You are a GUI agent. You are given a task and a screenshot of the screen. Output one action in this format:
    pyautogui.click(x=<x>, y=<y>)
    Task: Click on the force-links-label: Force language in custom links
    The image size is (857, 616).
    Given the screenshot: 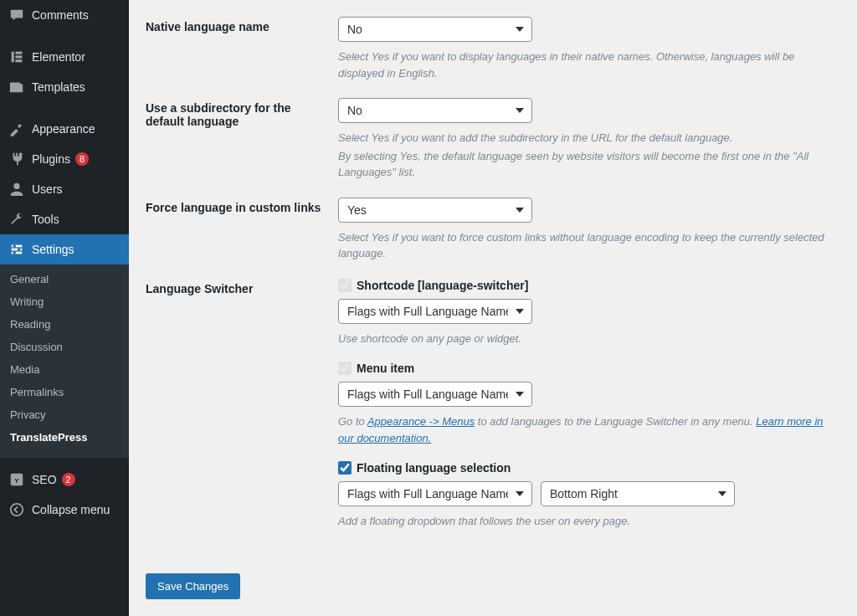 What is the action you would take?
    pyautogui.click(x=242, y=229)
    